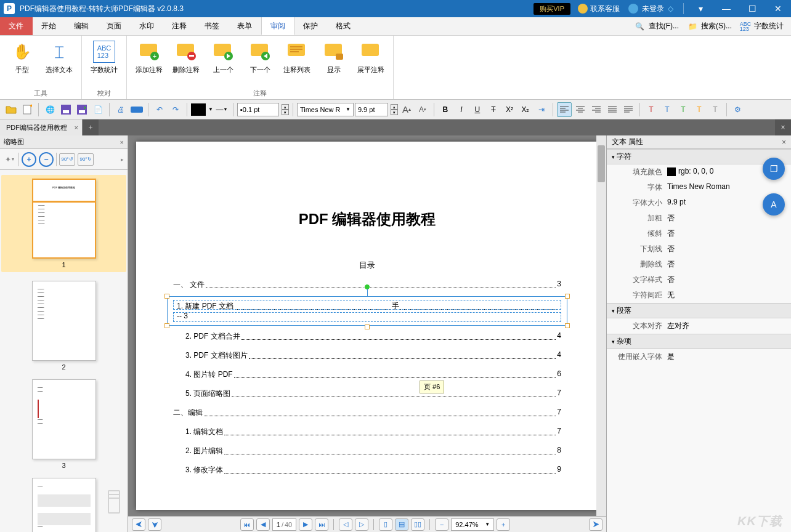  I want to click on fontsize-combo: 9.9 pt, so click(371, 110).